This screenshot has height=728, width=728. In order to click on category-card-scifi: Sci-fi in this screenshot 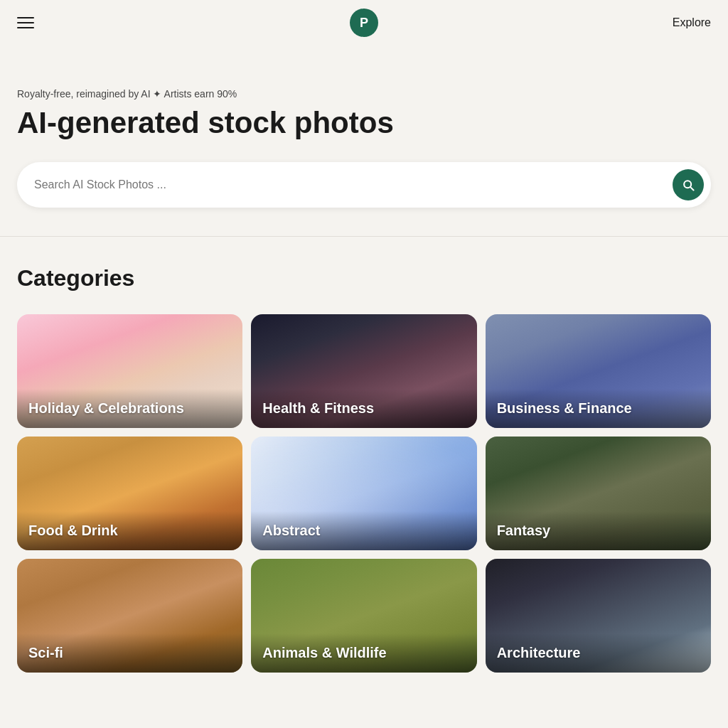, I will do `click(129, 616)`.